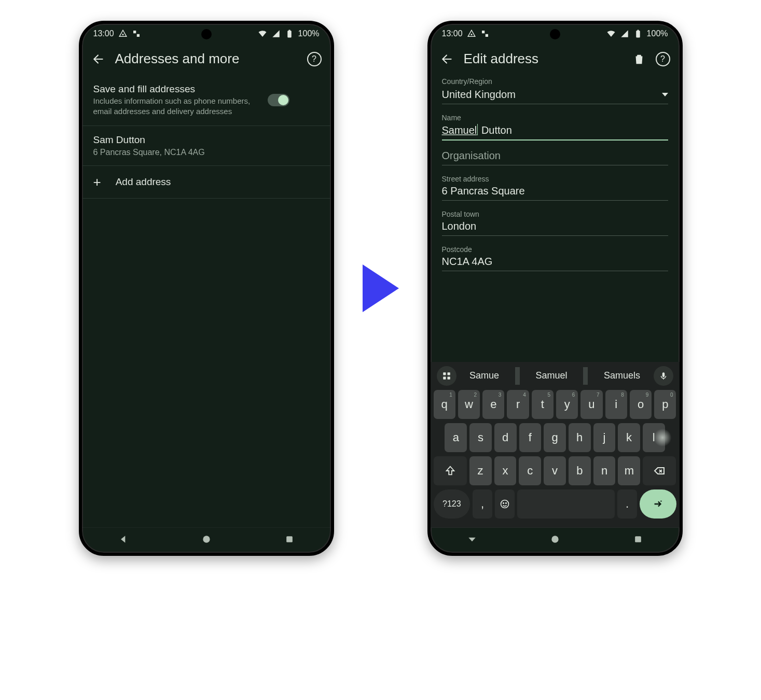  Describe the element at coordinates (279, 100) in the screenshot. I see `save-fill-switch` at that location.